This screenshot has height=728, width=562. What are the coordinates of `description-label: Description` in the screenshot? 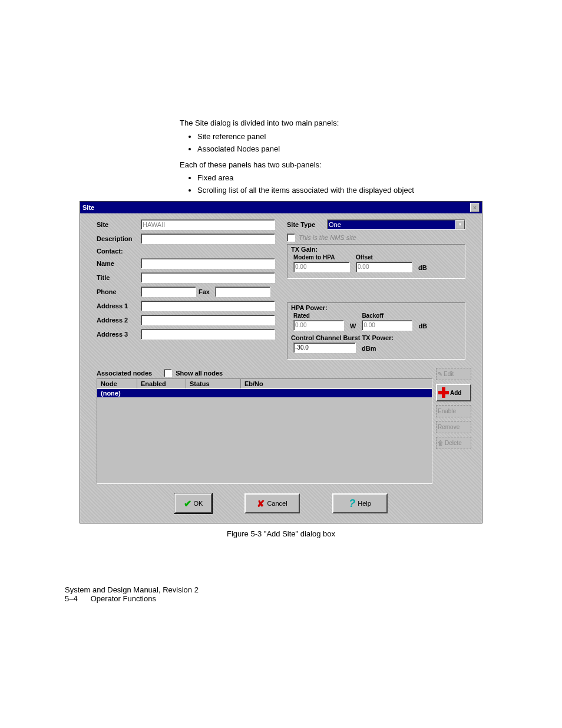 It's located at (119, 239).